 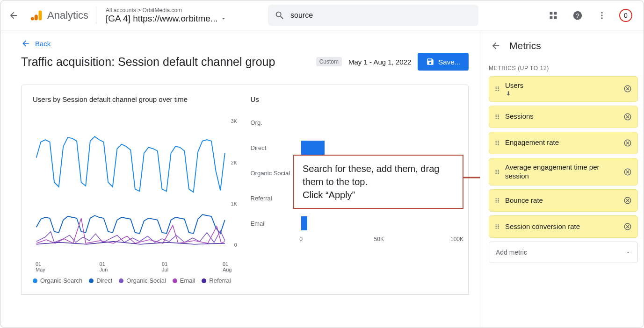 I want to click on browser-back-button, so click(x=14, y=15).